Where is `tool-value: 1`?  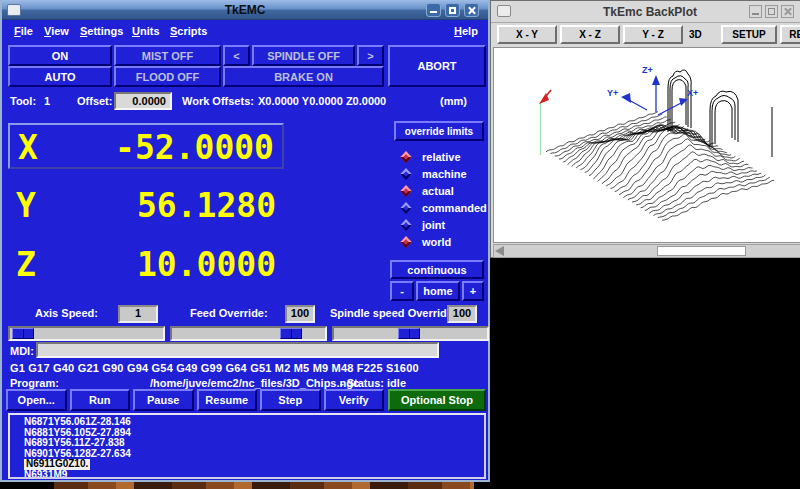
tool-value: 1 is located at coordinates (47, 101).